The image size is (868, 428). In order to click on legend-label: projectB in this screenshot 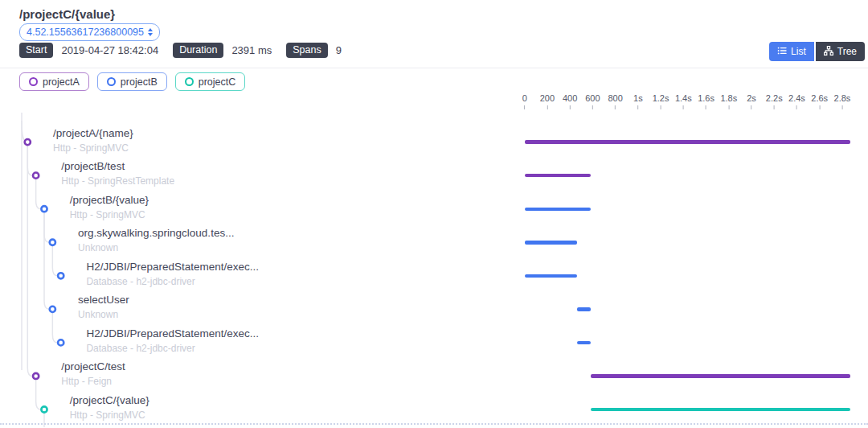, I will do `click(139, 82)`.